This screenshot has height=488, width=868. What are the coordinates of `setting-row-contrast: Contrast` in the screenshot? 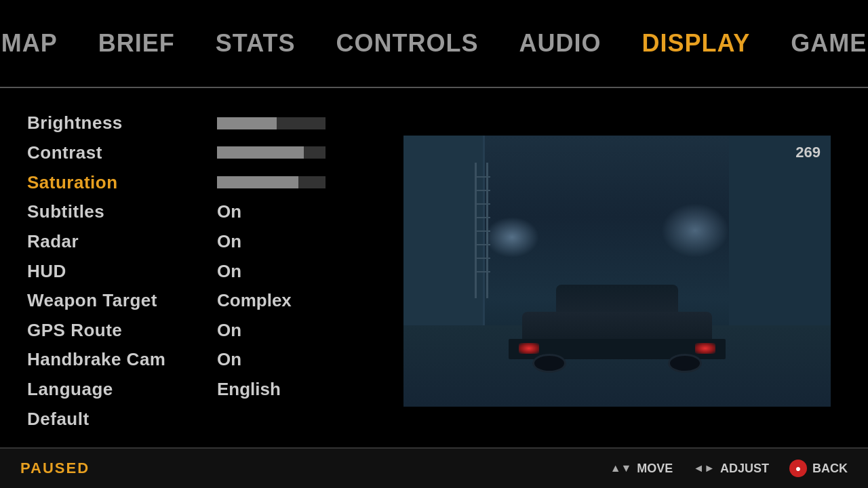 It's located at (190, 153).